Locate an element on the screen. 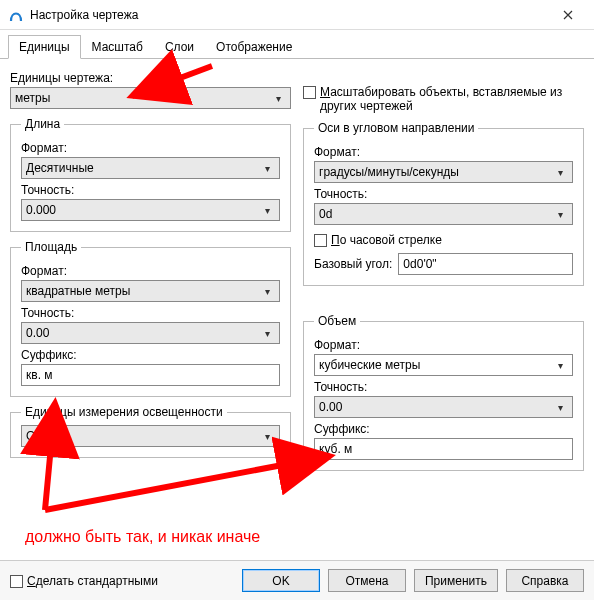 The height and width of the screenshot is (600, 594). angle-precision-label: Точность: is located at coordinates (444, 194).